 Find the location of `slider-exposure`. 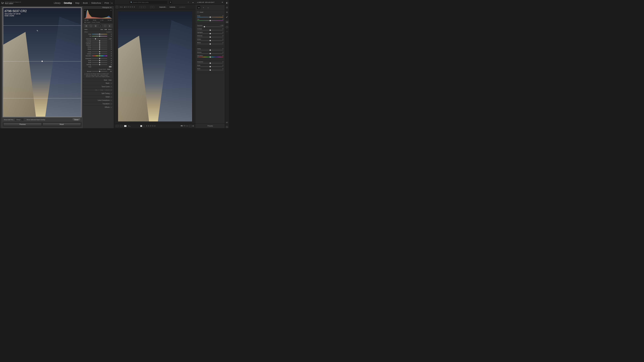

slider-exposure is located at coordinates (100, 39).